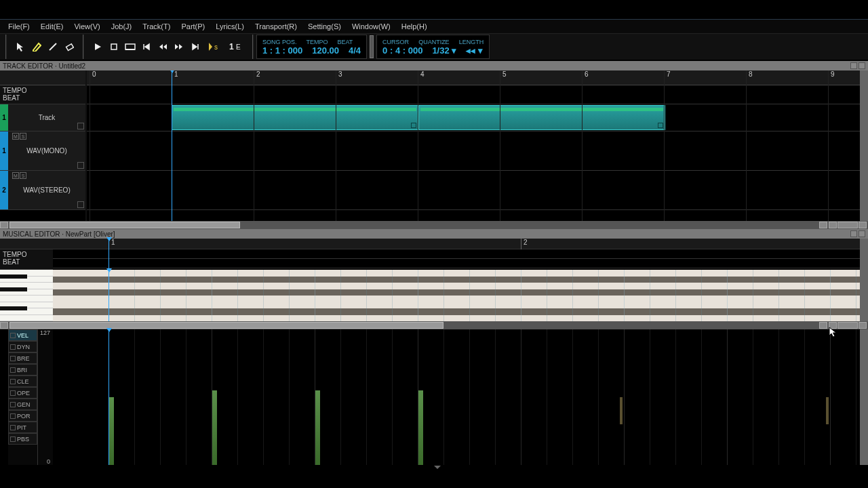 This screenshot has width=868, height=488. What do you see at coordinates (23, 439) in the screenshot?
I see `param-tab-pbs: PBS` at bounding box center [23, 439].